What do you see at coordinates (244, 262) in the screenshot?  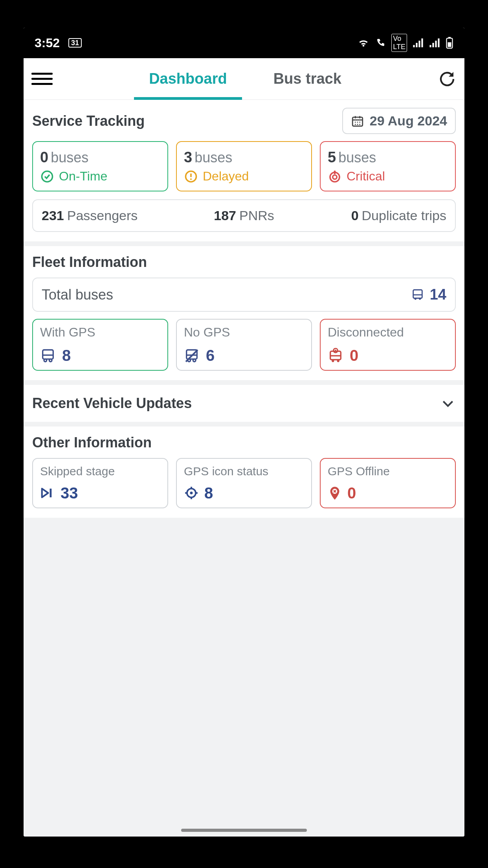 I see `section-title: Fleet Information` at bounding box center [244, 262].